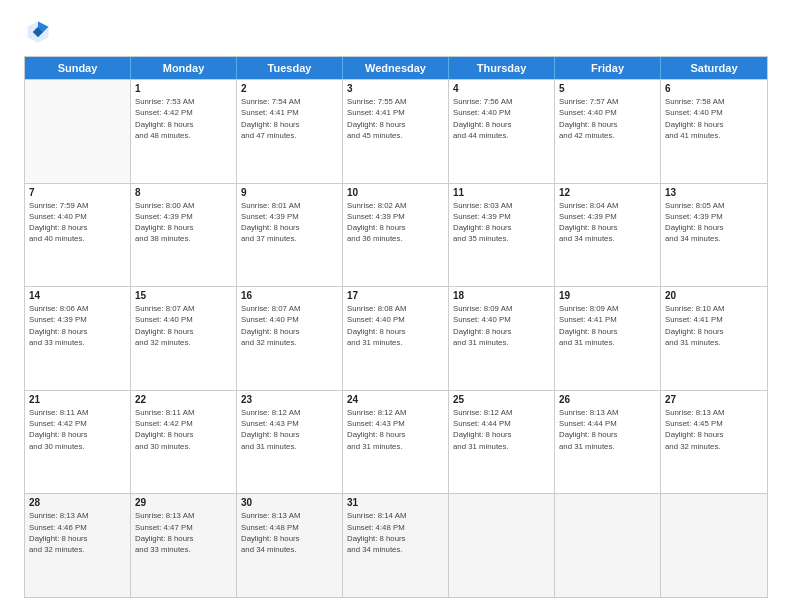 This screenshot has height=612, width=792. I want to click on cell-day-number: 17, so click(396, 296).